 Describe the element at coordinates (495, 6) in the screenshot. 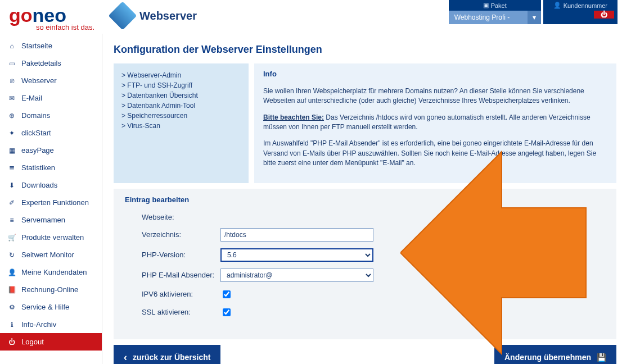

I see `paket-header: ▣ Paket` at that location.